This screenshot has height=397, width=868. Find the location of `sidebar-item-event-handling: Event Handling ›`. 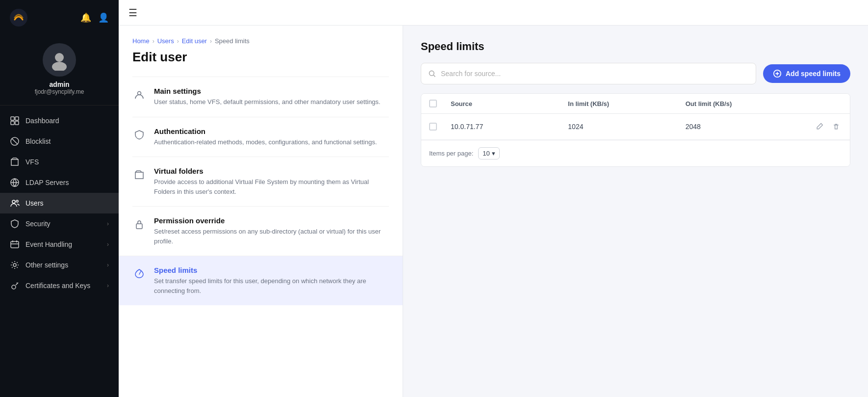

sidebar-item-event-handling: Event Handling › is located at coordinates (59, 244).